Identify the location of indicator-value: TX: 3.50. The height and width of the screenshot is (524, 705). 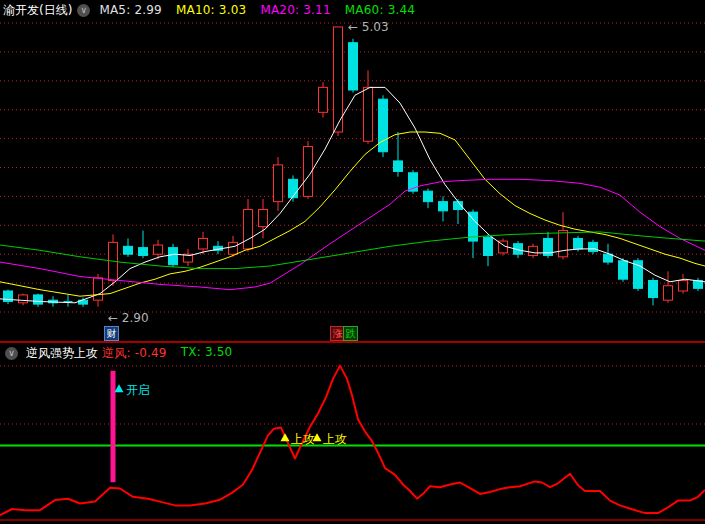
(207, 354).